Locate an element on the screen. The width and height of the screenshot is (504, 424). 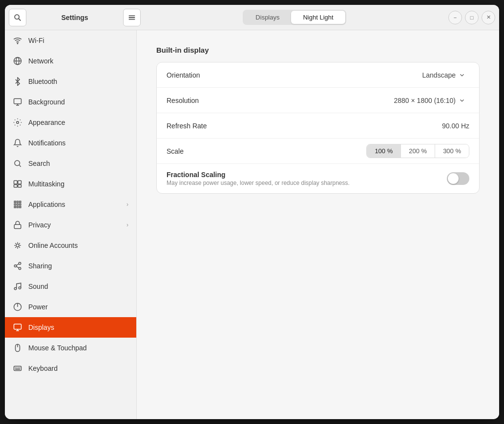
titlebar-search-button is located at coordinates (18, 18).